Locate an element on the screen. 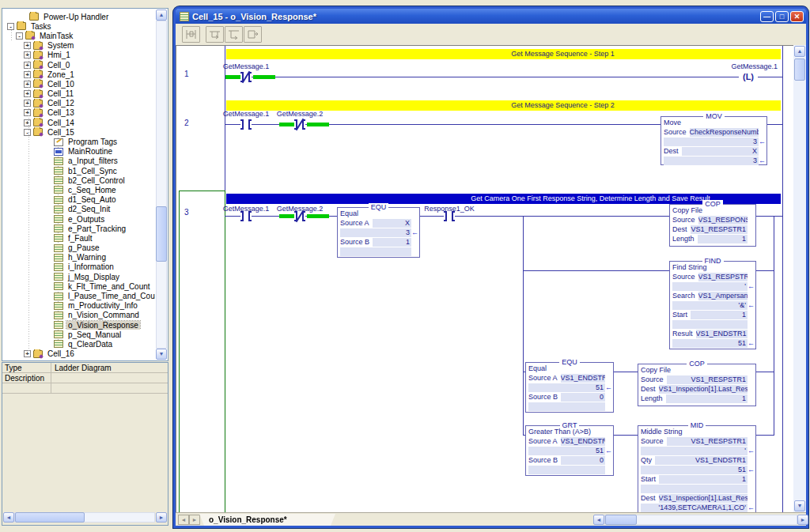 This screenshot has height=532, width=810. tree-item-cell-11: +Cell_11 is located at coordinates (79, 94).